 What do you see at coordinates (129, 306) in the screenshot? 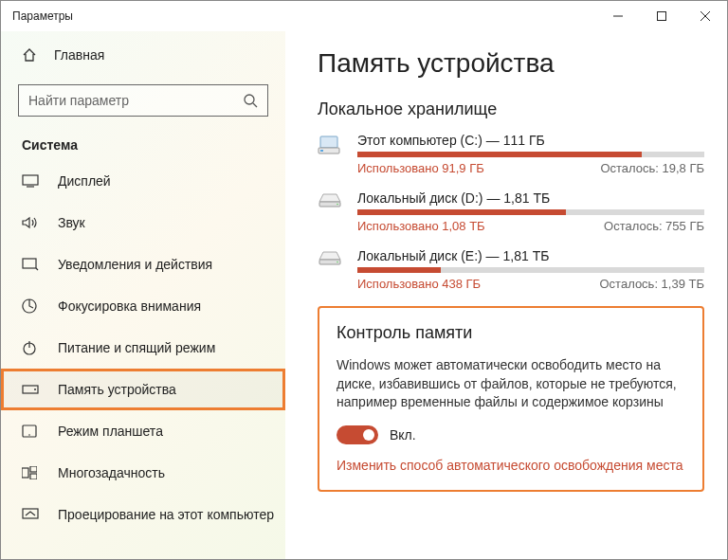
I see `sidebar-item-label: Фокусировка внимания` at bounding box center [129, 306].